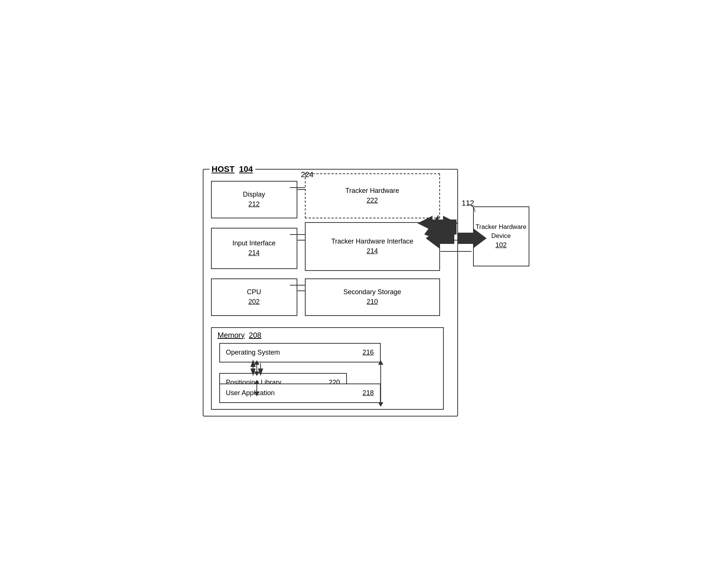 The height and width of the screenshot is (585, 728). Describe the element at coordinates (468, 203) in the screenshot. I see `label-112: 112` at that location.